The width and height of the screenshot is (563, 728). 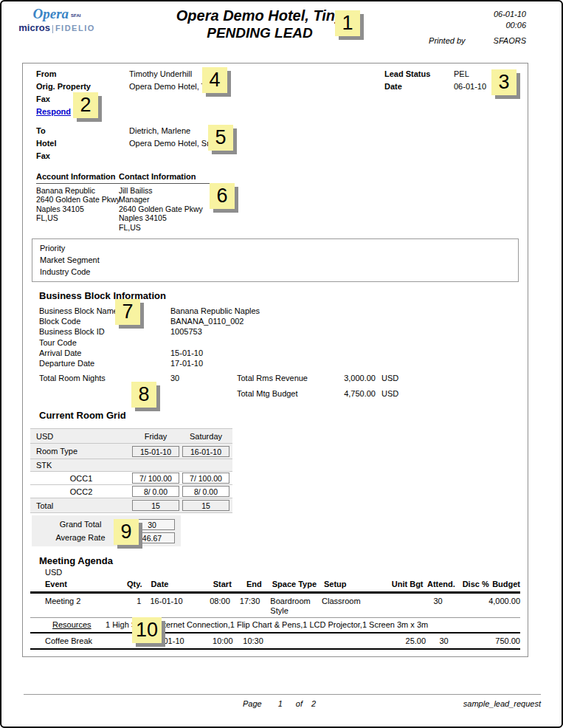 I want to click on contact-line: FL,US, so click(x=174, y=227).